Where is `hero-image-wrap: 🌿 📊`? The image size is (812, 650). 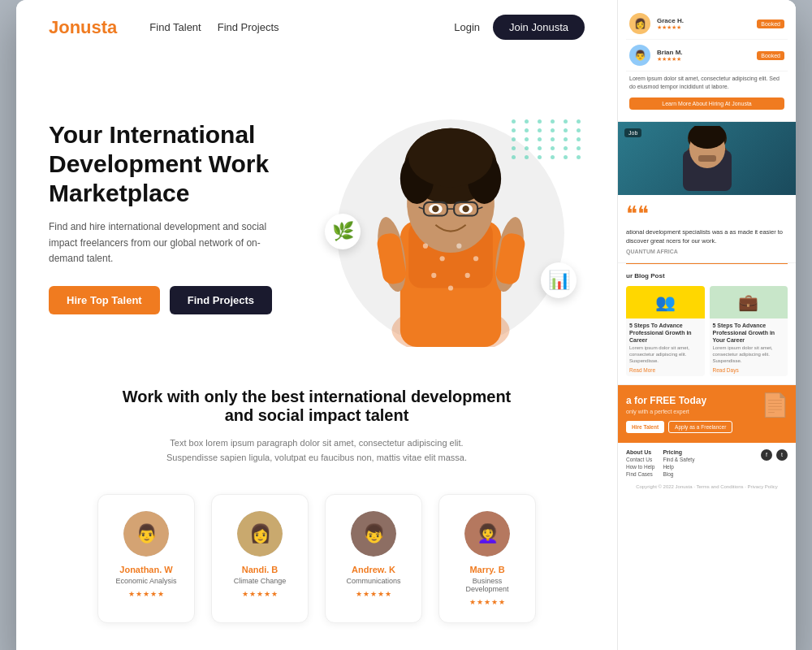 hero-image-wrap: 🌿 📊 is located at coordinates (451, 217).